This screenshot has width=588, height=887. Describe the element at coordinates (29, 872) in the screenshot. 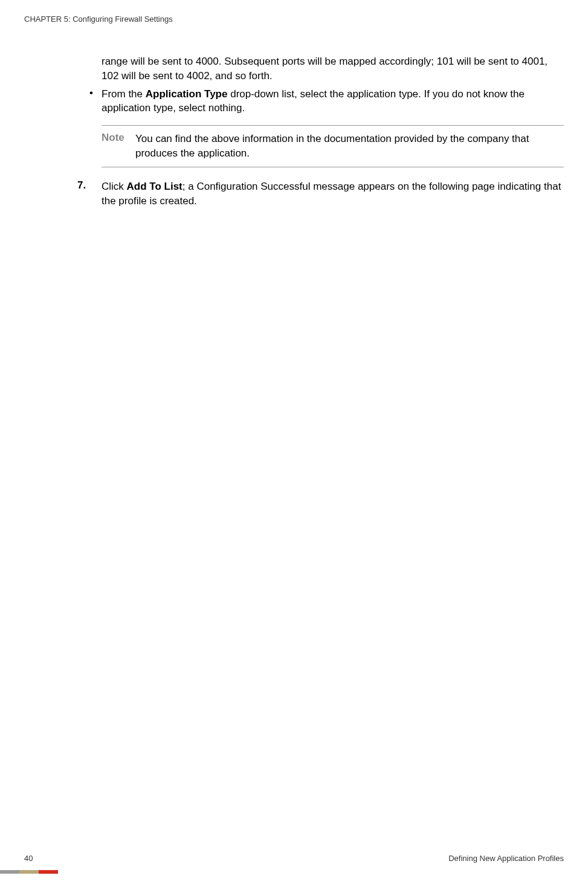

I see `bar-tan` at that location.